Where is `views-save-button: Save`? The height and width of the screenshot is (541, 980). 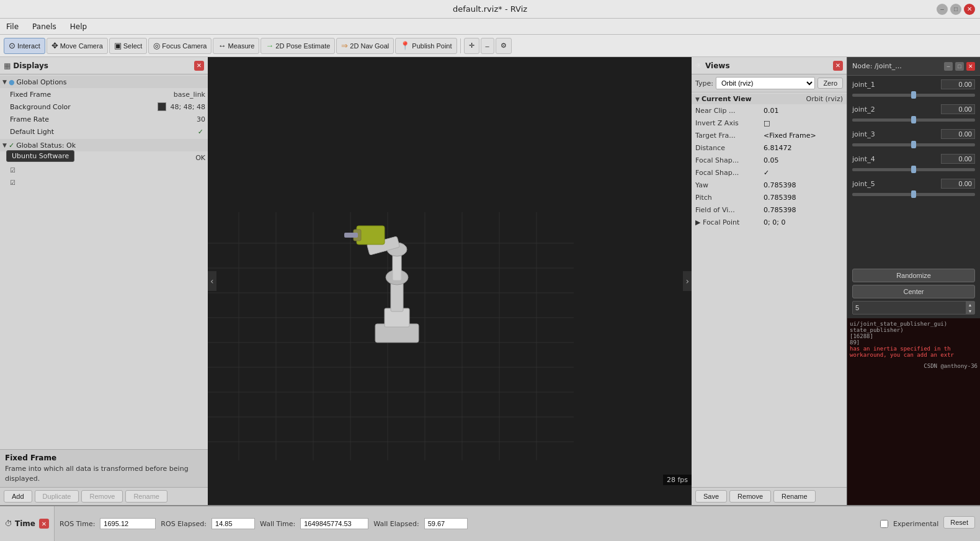 views-save-button: Save is located at coordinates (711, 496).